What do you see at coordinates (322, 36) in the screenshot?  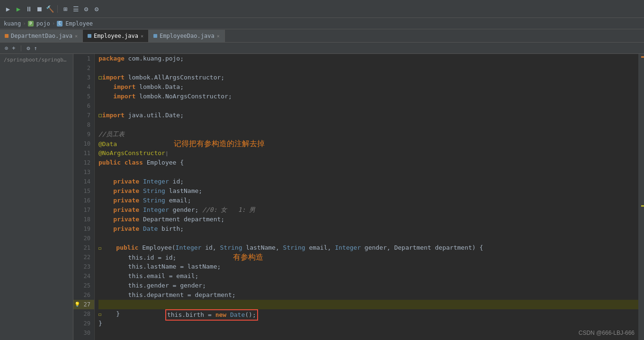 I see `tabbar: DepartmentDao.java × Employee.java × Emp…` at bounding box center [322, 36].